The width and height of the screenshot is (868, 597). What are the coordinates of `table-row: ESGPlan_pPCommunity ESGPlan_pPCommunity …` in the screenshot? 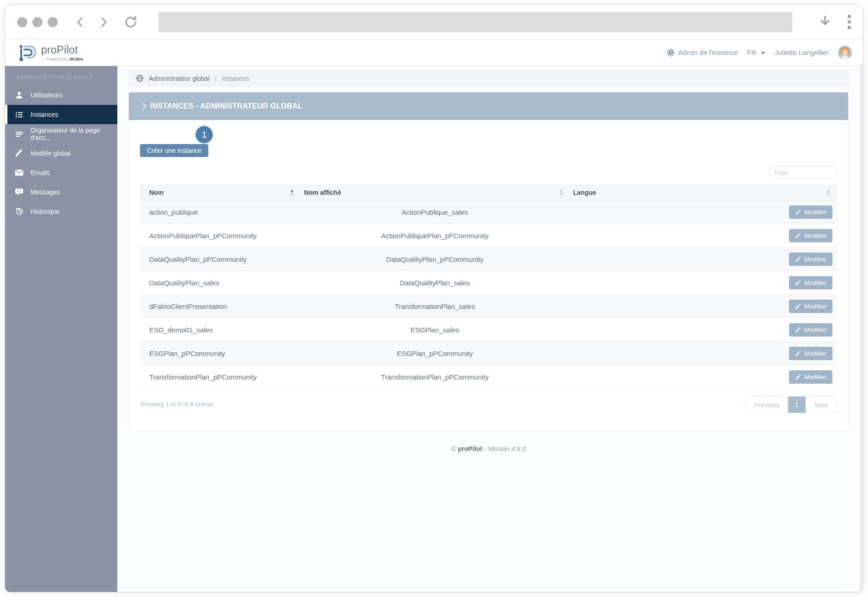 It's located at (489, 354).